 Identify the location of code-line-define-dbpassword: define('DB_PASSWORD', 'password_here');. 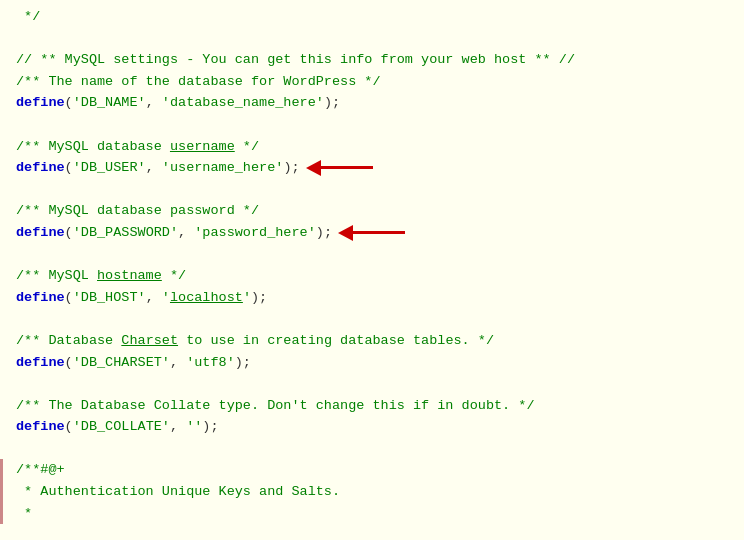
(372, 233).